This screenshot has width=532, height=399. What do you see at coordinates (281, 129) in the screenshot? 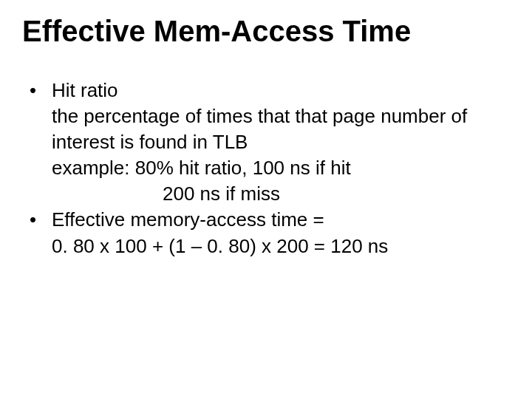
I see `bullet-1-line-1: the percentage of times that that page n…` at bounding box center [281, 129].